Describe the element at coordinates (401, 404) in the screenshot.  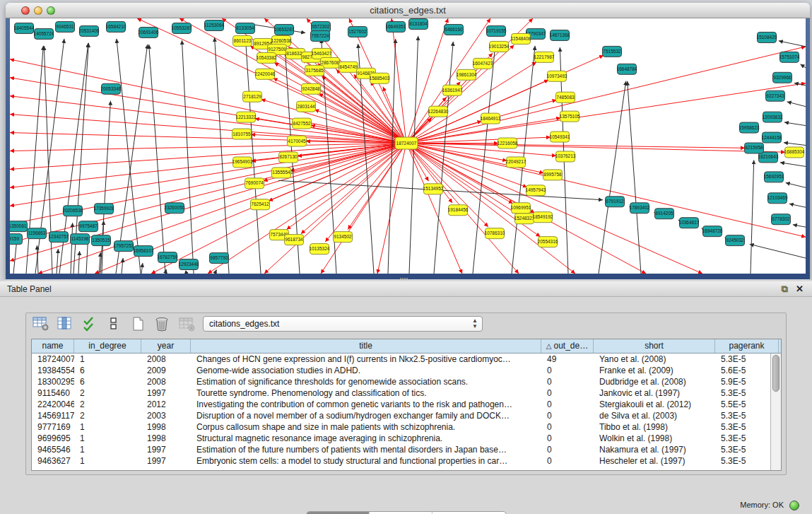
I see `table-row: 2242004622012Investigating the contribut…` at that location.